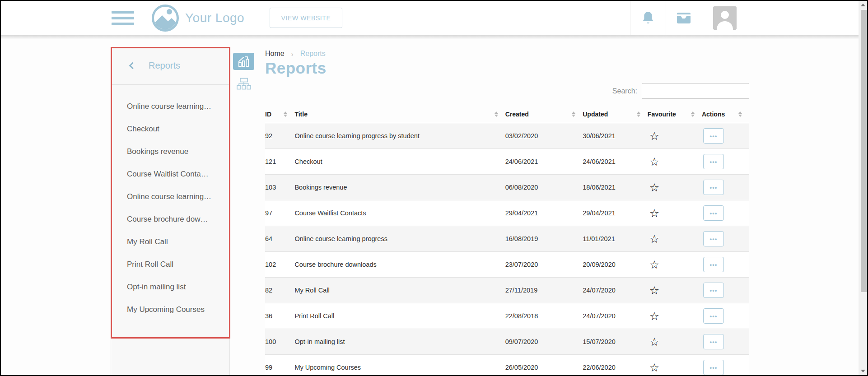 The image size is (868, 376). What do you see at coordinates (400, 116) in the screenshot?
I see `column-header-title: Title` at bounding box center [400, 116].